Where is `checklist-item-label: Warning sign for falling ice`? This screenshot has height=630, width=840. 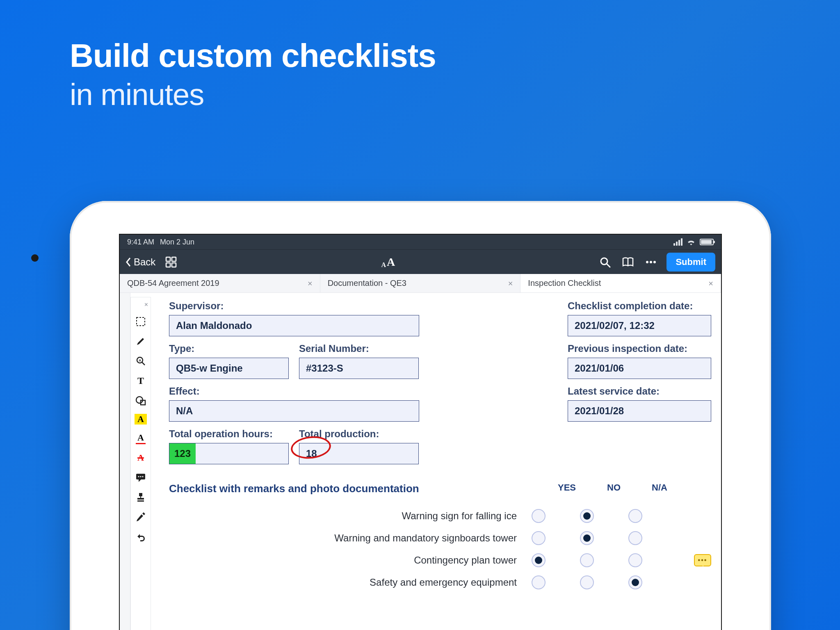
checklist-item-label: Warning sign for falling ice is located at coordinates (350, 516).